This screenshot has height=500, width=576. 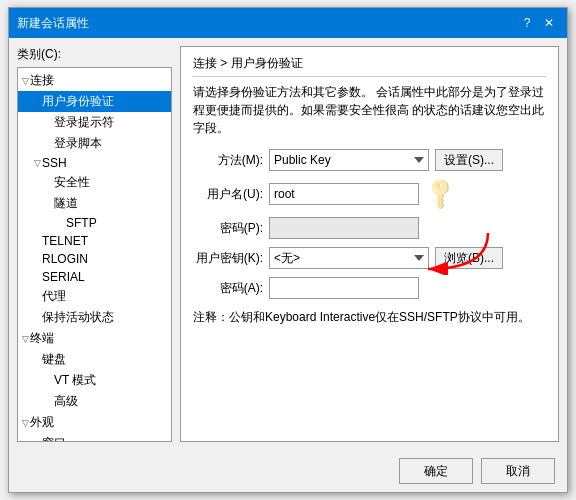 What do you see at coordinates (228, 288) in the screenshot?
I see `passphrase-label: 密码(A):` at bounding box center [228, 288].